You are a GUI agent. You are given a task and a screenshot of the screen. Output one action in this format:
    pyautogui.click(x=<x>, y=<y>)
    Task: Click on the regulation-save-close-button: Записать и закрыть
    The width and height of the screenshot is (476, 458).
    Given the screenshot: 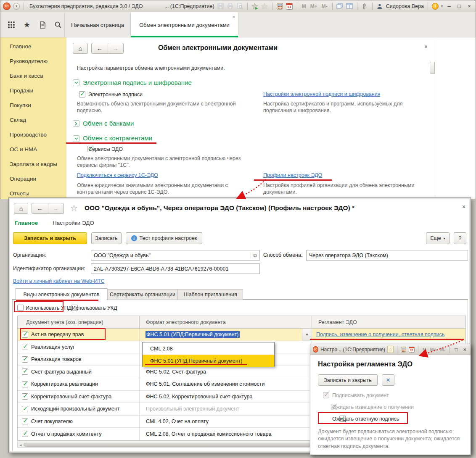 What is the action you would take?
    pyautogui.click(x=348, y=380)
    